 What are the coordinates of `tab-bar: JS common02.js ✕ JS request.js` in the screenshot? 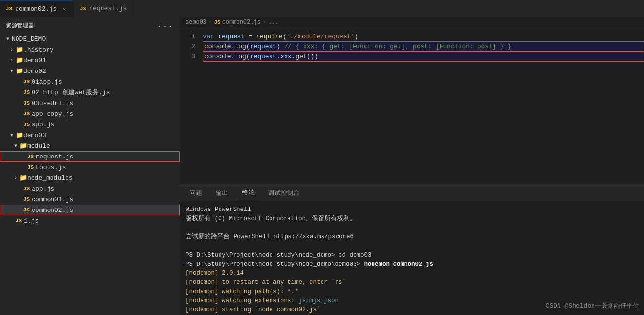 It's located at (322, 9).